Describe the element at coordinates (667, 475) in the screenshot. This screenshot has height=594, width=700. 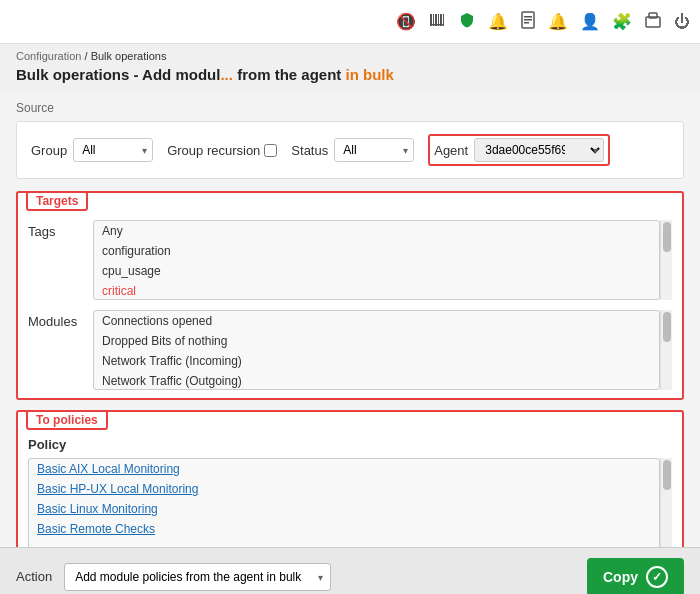
I see `policy-scrollbar-thumb` at that location.